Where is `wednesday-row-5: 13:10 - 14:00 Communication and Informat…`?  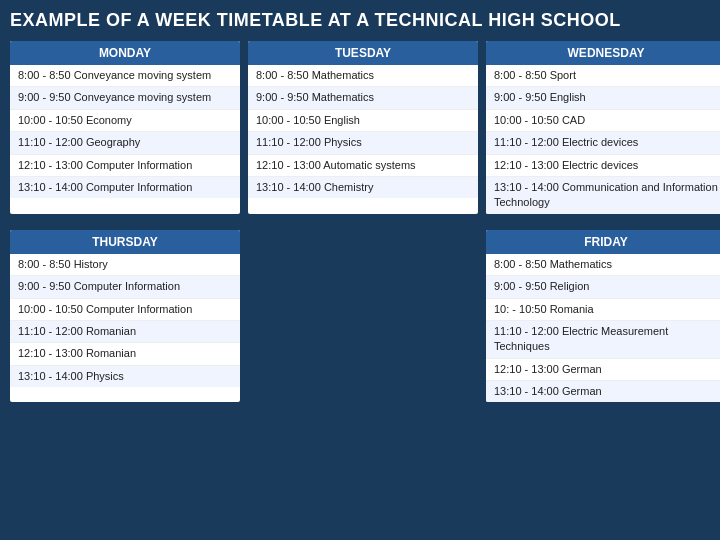
wednesday-row-5: 13:10 - 14:00 Communication and Informat… is located at coordinates (603, 196).